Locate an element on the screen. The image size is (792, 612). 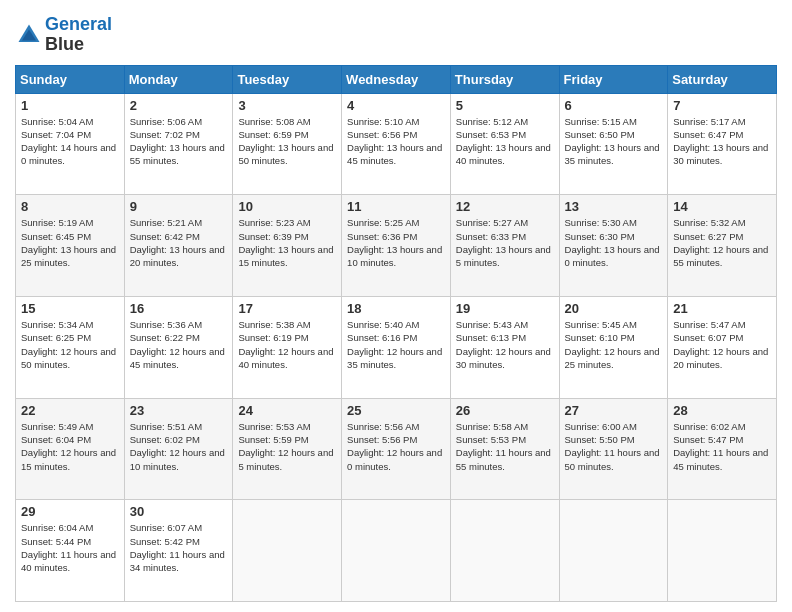
day-info: Sunrise: 5:25 AMSunset: 6:36 PMDaylight:… is located at coordinates (396, 242).